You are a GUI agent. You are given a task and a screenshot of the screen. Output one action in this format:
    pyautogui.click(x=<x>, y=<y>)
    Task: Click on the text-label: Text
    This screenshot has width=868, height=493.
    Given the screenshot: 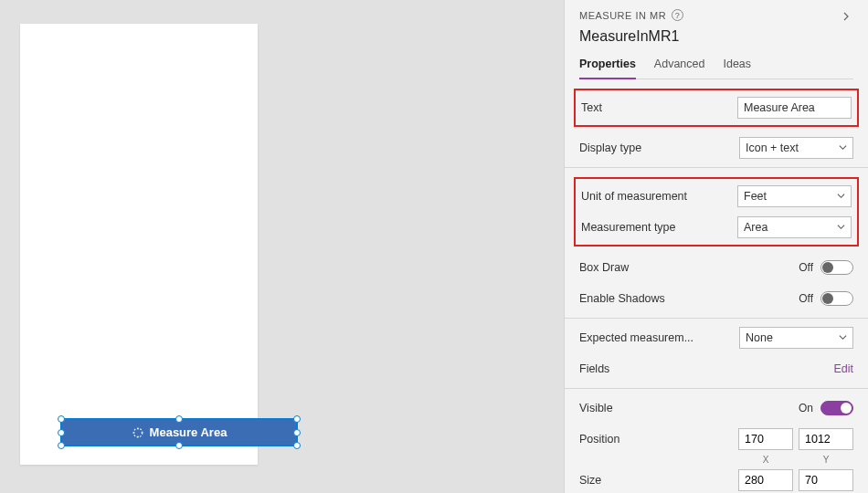 What is the action you would take?
    pyautogui.click(x=660, y=108)
    